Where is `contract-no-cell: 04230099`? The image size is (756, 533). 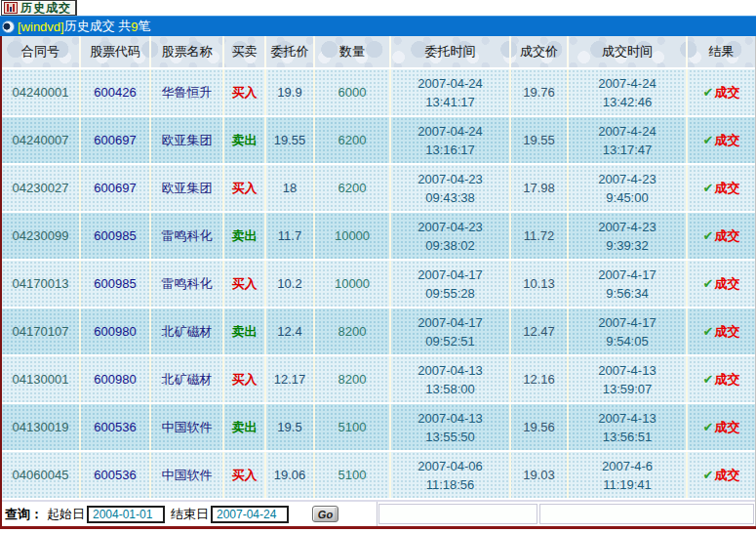
contract-no-cell: 04230099 is located at coordinates (41, 236).